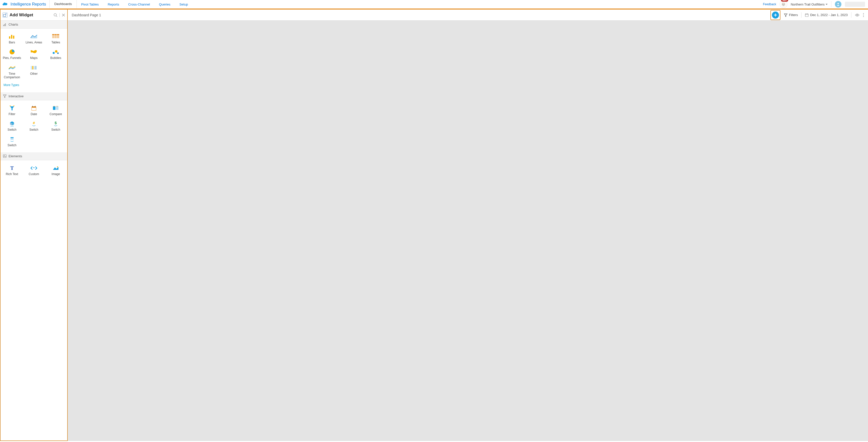  Describe the element at coordinates (468, 15) in the screenshot. I see `canvas-toolbar: Dashboard Page 1 Filters Dec 1, 2022 - J…` at that location.